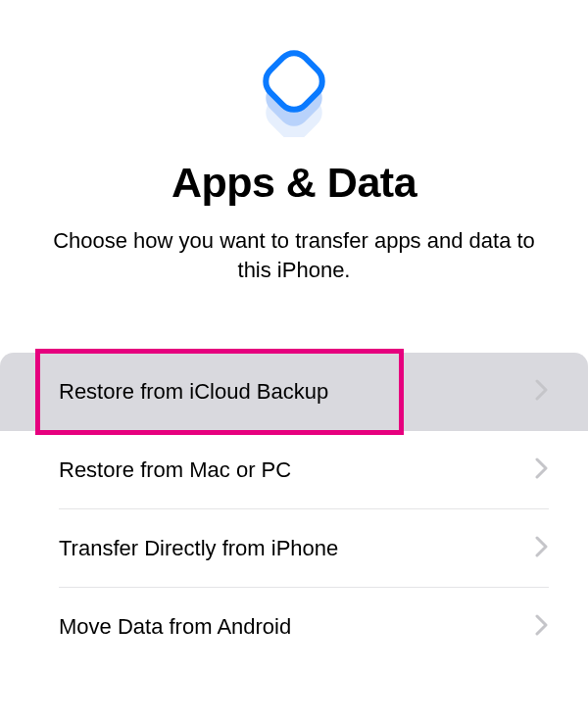  I want to click on option-label: Move Data from Android, so click(174, 627).